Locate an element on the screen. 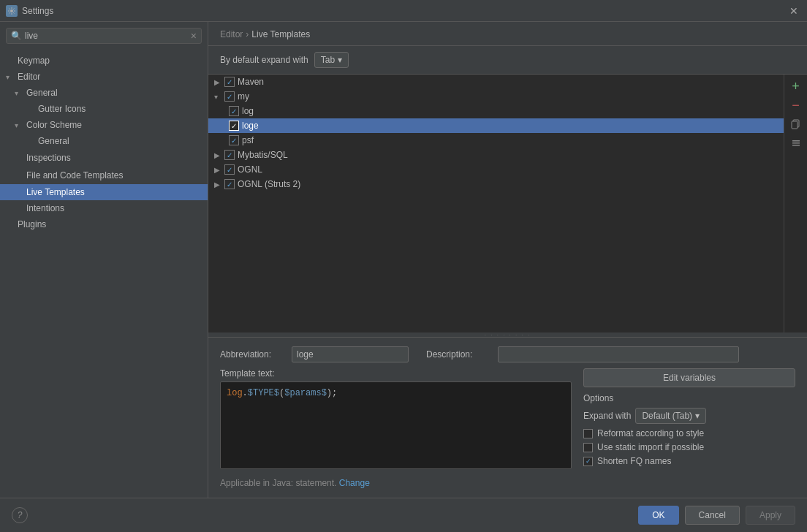  expand-with-row: Expand with Default (Tab) ▾ is located at coordinates (689, 416).